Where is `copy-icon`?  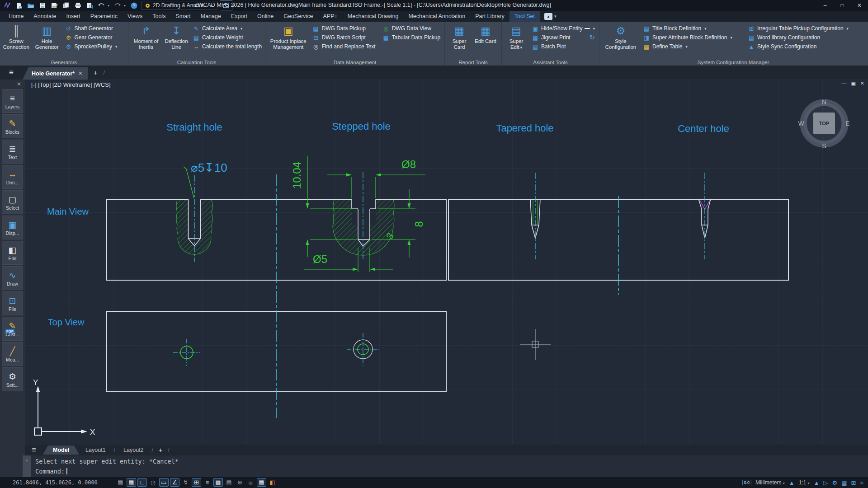 copy-icon is located at coordinates (66, 5).